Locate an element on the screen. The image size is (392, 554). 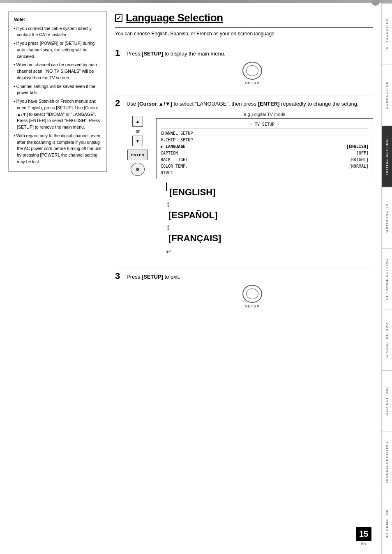
enter-button-circle is located at coordinates (138, 169).